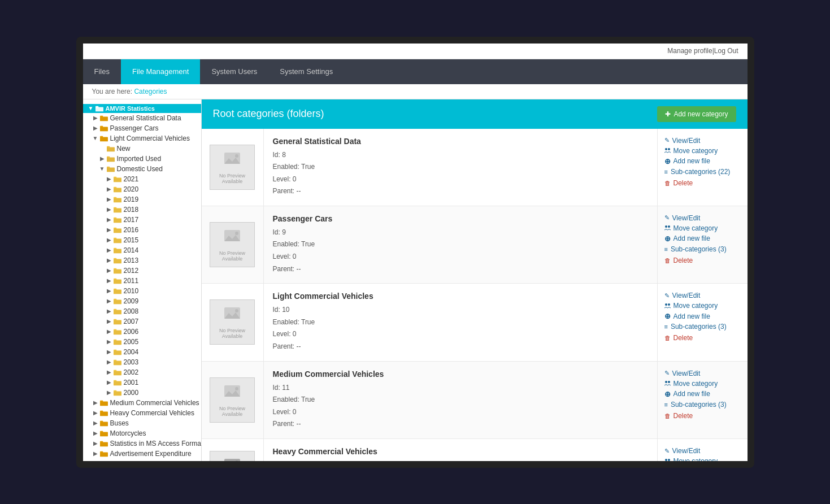 The image size is (830, 504). I want to click on sidebar-item-new: New, so click(142, 149).